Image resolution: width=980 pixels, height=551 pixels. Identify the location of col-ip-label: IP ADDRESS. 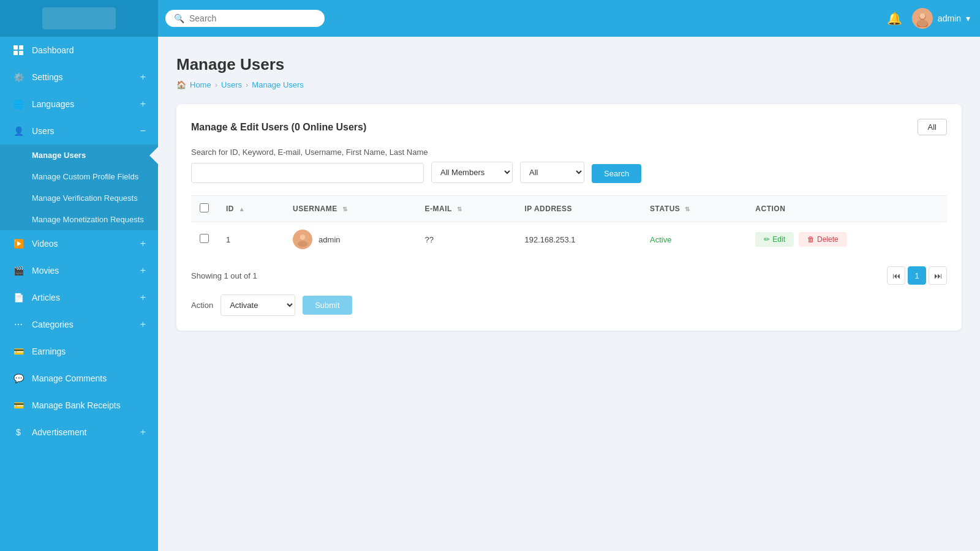
(548, 209).